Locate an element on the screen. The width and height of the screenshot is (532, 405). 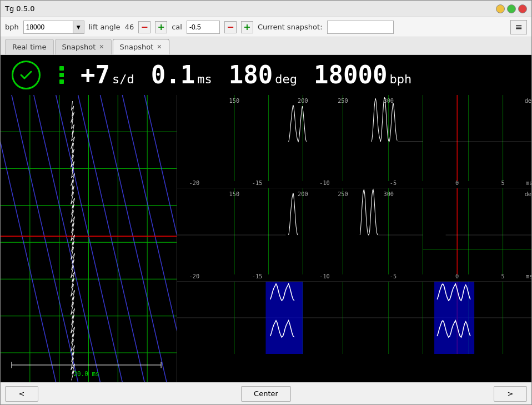
current-snapshot-label: Current snapshot: is located at coordinates (290, 27).